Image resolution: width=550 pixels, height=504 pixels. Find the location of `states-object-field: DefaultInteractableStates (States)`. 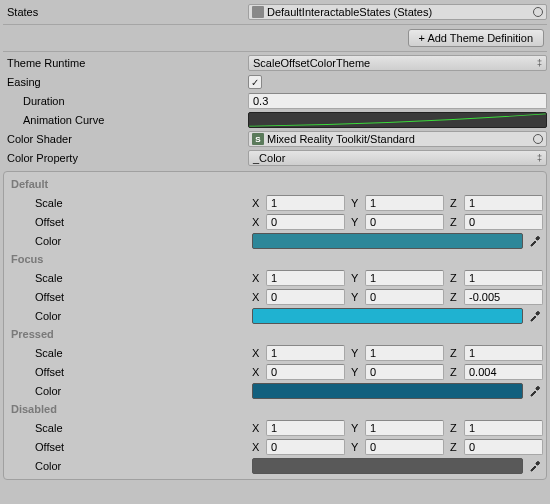

states-object-field: DefaultInteractableStates (States) is located at coordinates (398, 12).